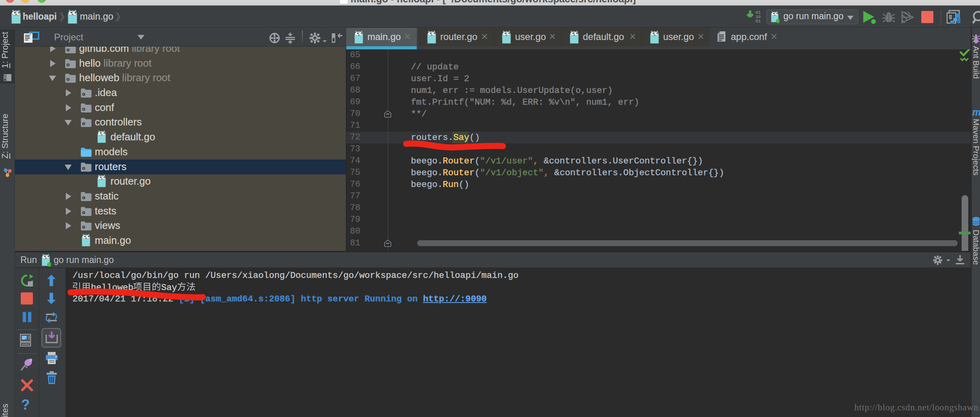 The width and height of the screenshot is (980, 417). Describe the element at coordinates (758, 21) in the screenshot. I see `svg-text: 01` at that location.